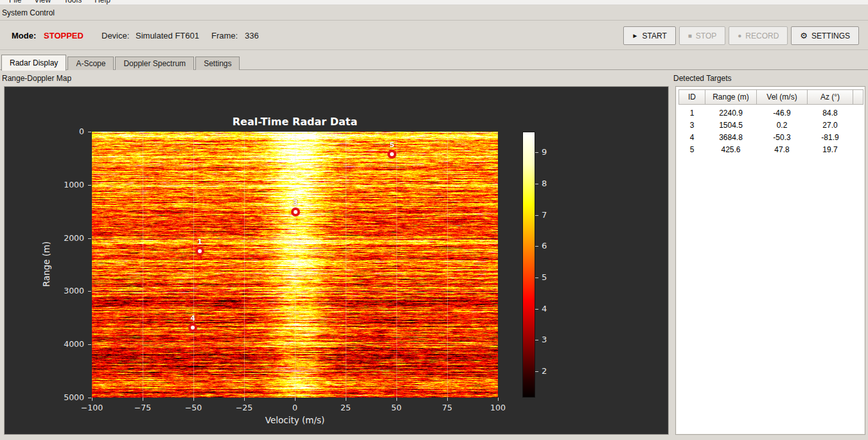  What do you see at coordinates (544, 339) in the screenshot?
I see `colorbar-tick-label: 3` at bounding box center [544, 339].